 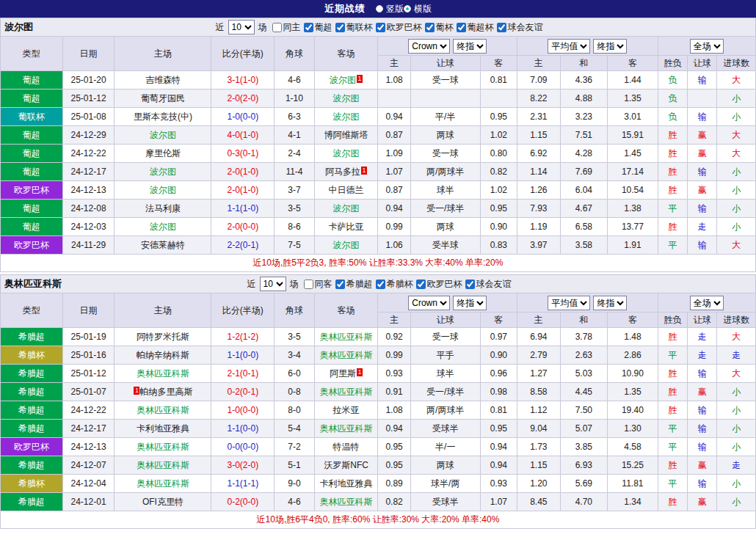 I want to click on team-name: 特温特, so click(x=346, y=447).